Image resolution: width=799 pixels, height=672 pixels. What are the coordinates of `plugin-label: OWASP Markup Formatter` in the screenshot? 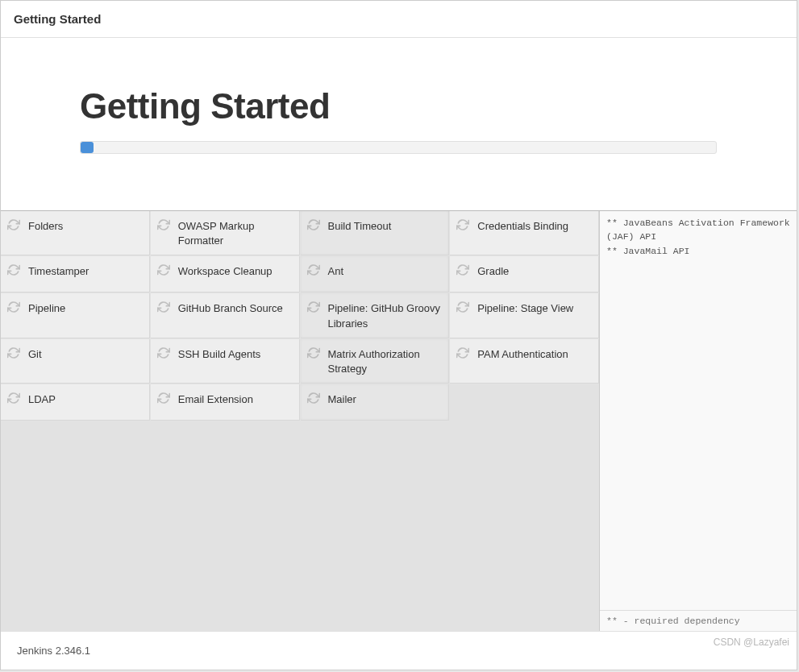 It's located at (235, 233).